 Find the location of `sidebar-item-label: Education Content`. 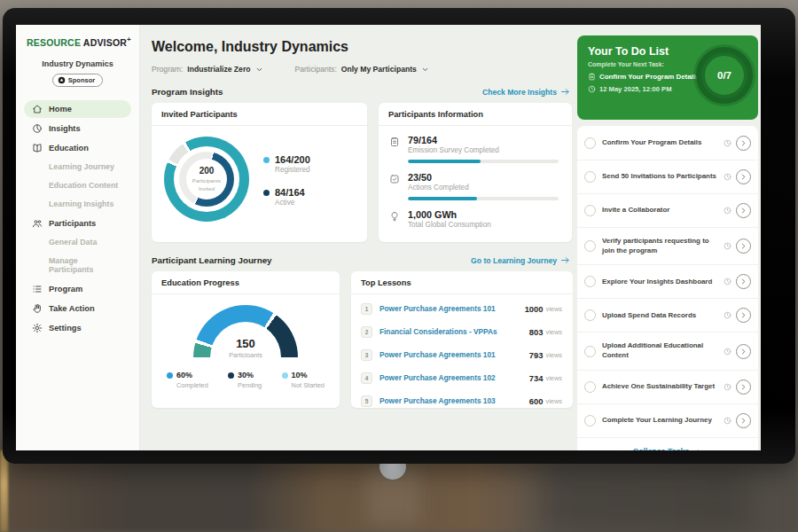

sidebar-item-label: Education Content is located at coordinates (83, 185).